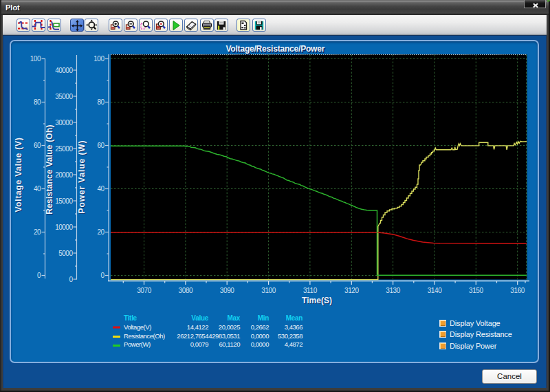 Image resolution: width=550 pixels, height=392 pixels. What do you see at coordinates (393, 290) in the screenshot?
I see `svg-text: 3130` at bounding box center [393, 290].